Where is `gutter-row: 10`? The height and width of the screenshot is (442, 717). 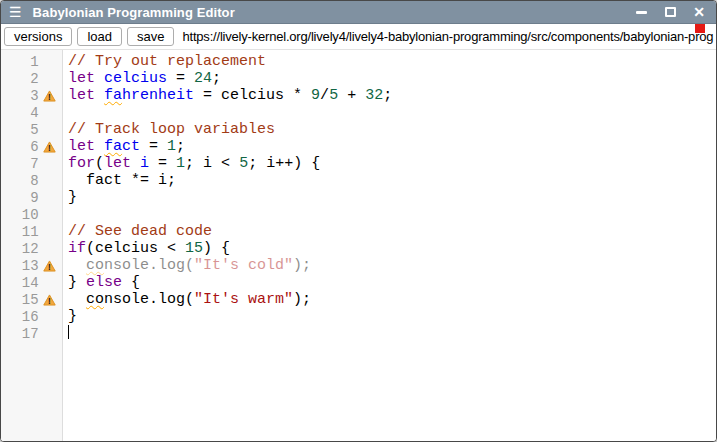
gutter-row: 10 is located at coordinates (32, 214).